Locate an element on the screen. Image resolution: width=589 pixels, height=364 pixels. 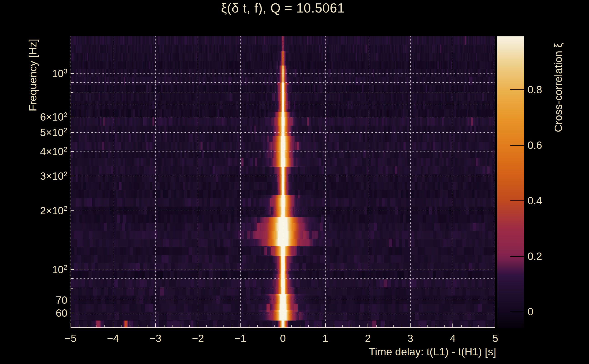
x-tick-label: 3 is located at coordinates (410, 338).